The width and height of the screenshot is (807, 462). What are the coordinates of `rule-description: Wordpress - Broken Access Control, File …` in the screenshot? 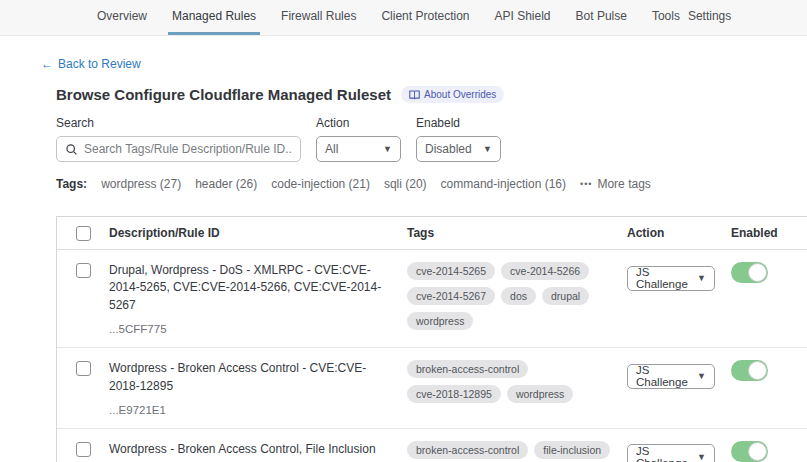 It's located at (258, 450).